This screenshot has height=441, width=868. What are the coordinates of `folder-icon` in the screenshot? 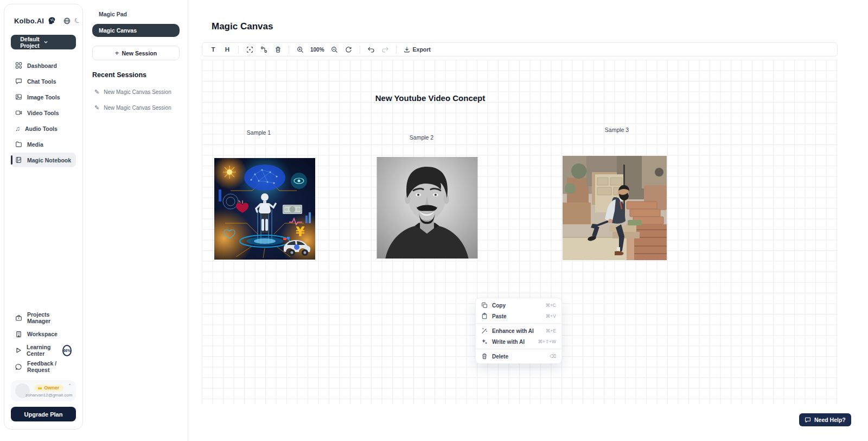 It's located at (18, 144).